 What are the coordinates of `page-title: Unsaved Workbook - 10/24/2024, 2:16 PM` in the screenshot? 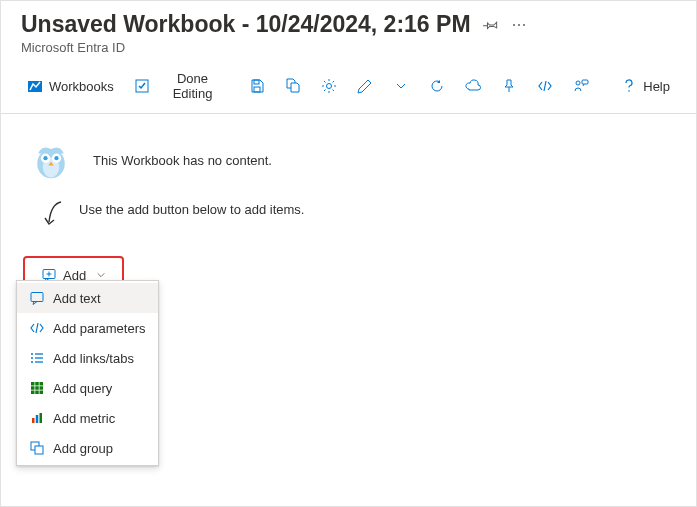 It's located at (246, 24).